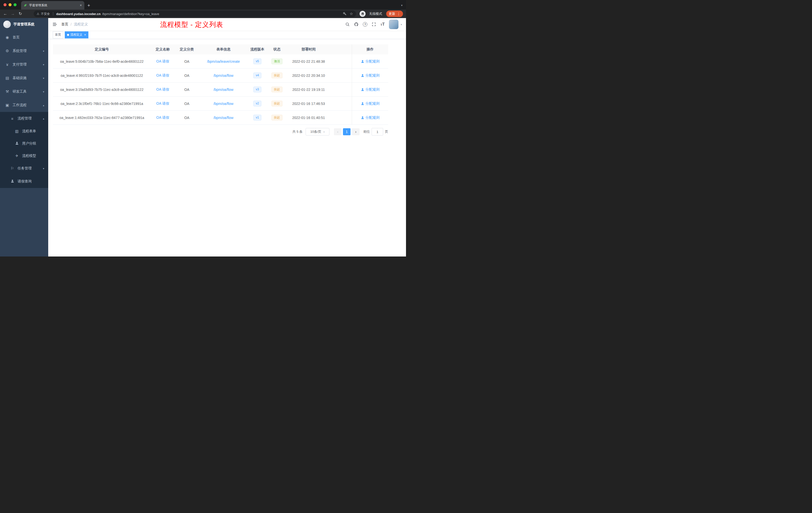 The image size is (812, 513). What do you see at coordinates (10, 5) in the screenshot?
I see `minimize-window-button` at bounding box center [10, 5].